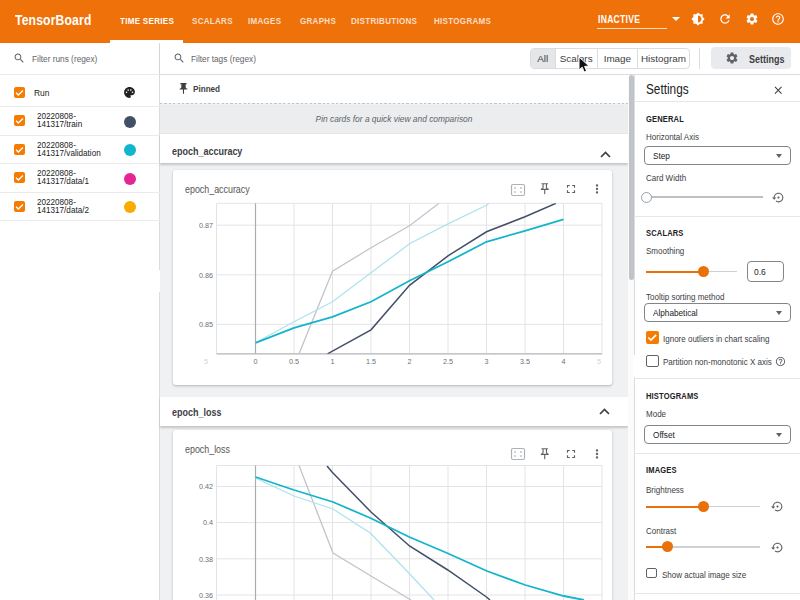 The image size is (800, 600). Describe the element at coordinates (206, 560) in the screenshot. I see `svg-text: 0.38` at that location.